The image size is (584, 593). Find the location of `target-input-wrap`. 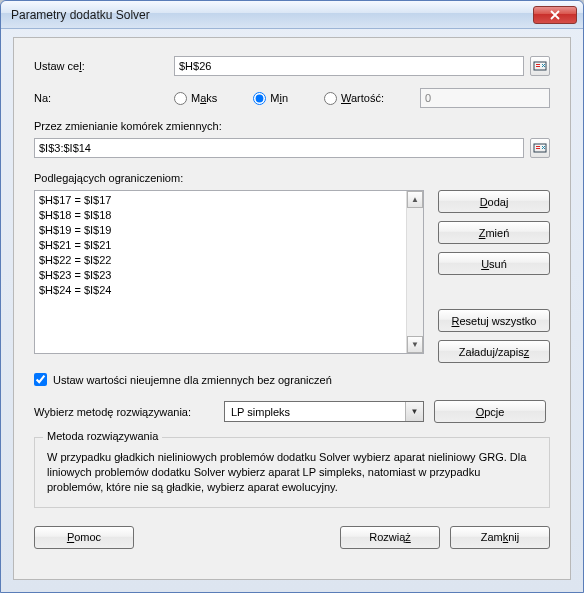

target-input-wrap is located at coordinates (362, 66).